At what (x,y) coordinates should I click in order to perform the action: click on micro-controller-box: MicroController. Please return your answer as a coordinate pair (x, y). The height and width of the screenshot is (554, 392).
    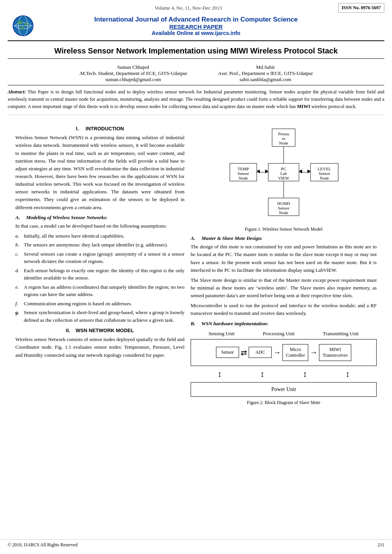
    Looking at the image, I should click on (295, 353).